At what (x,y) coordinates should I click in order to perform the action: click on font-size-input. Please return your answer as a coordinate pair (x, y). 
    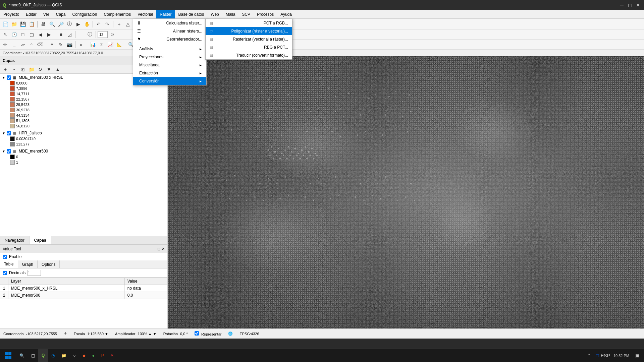
    Looking at the image, I should click on (103, 35).